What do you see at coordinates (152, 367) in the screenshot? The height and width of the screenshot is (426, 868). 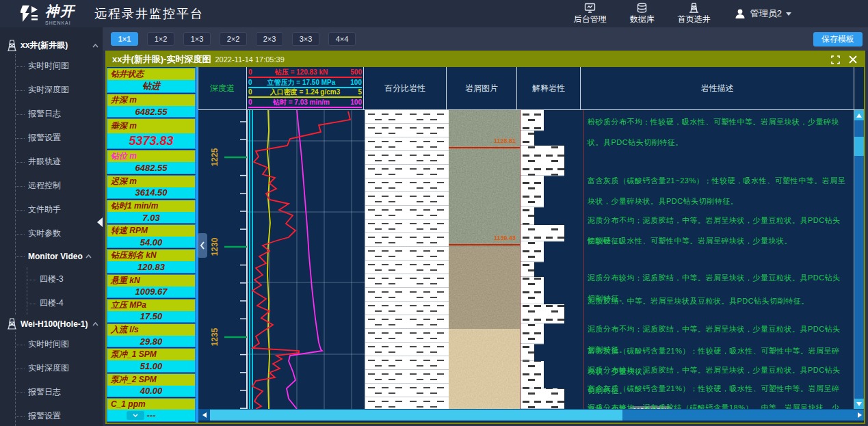 I see `param-value-text: 51.00` at bounding box center [152, 367].